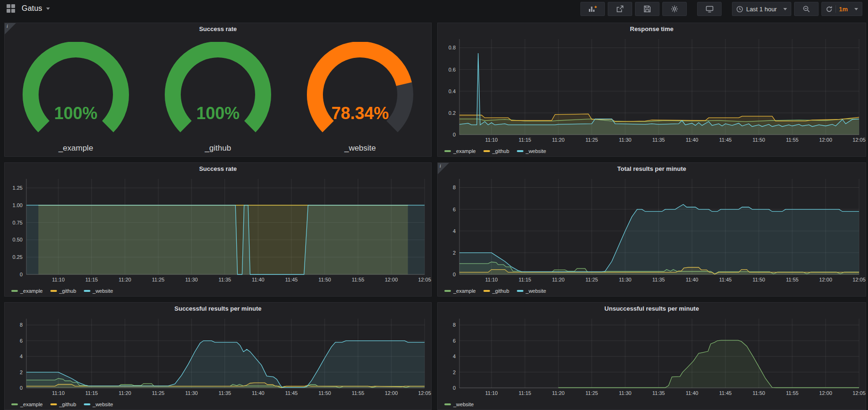 This screenshot has height=410, width=868. I want to click on y-axis-tick-label: 0.4, so click(452, 91).